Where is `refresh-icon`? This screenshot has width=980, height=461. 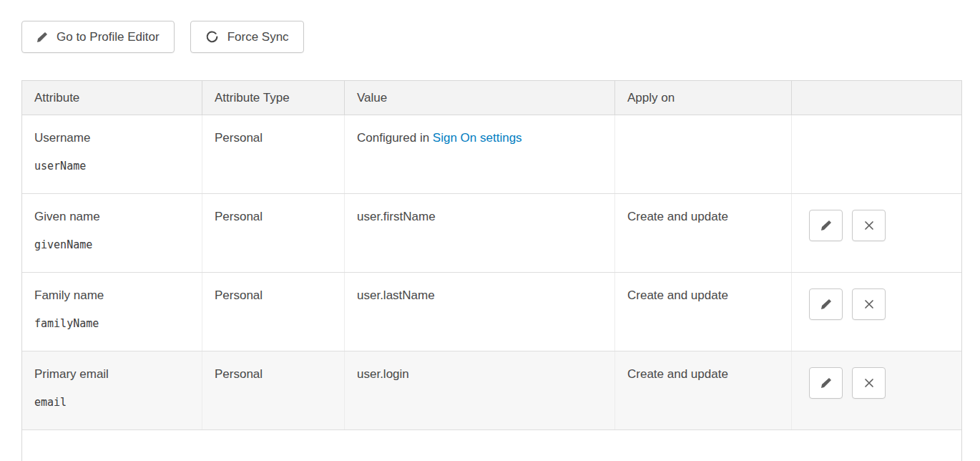
refresh-icon is located at coordinates (212, 37).